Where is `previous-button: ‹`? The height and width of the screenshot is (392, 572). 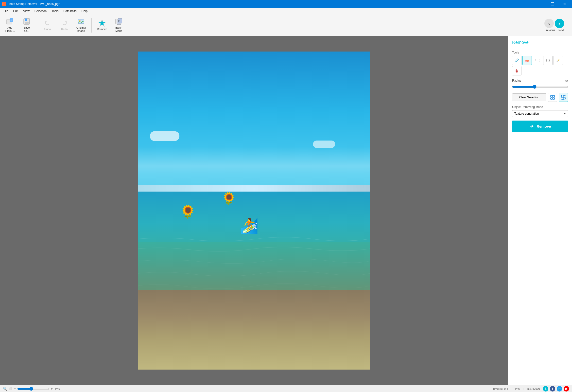
previous-button: ‹ is located at coordinates (549, 23).